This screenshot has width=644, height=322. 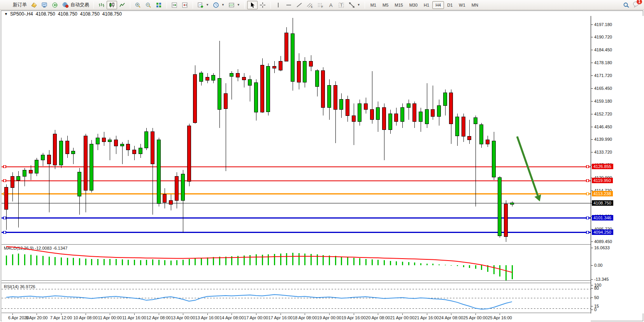 I want to click on trend-arrow, so click(x=529, y=169).